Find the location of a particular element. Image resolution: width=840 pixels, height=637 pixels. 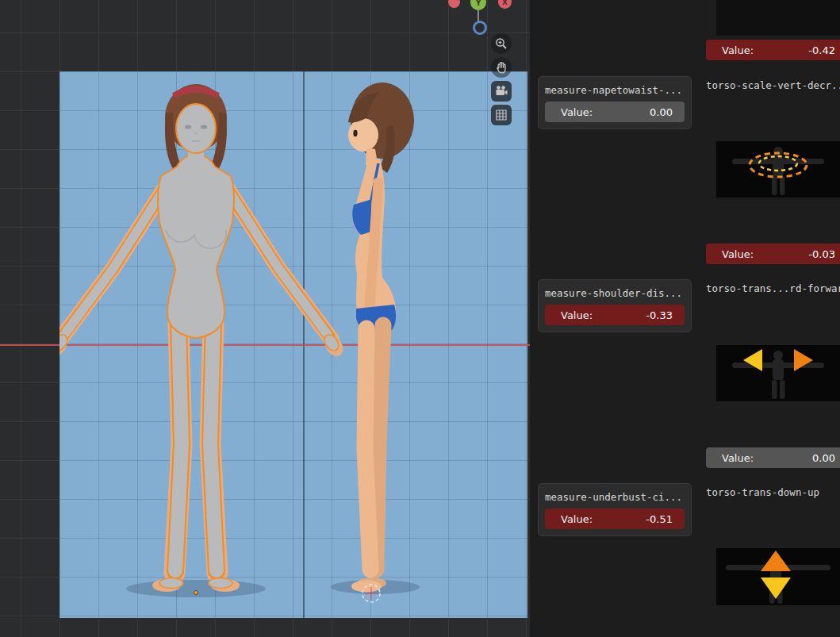

gizmo-ball-negative-z-axis is located at coordinates (480, 28).